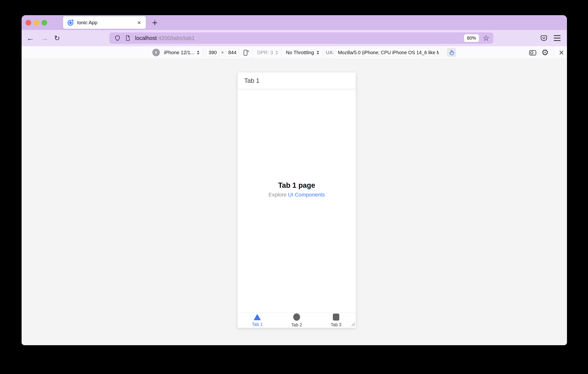 The image size is (588, 374). What do you see at coordinates (265, 53) in the screenshot?
I see `dpr-selector: DPR: 3` at bounding box center [265, 53].